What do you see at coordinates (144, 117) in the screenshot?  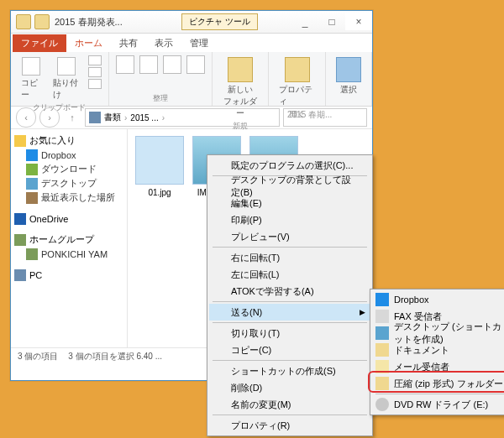 I see `crumb: 2015 ...` at bounding box center [144, 117].